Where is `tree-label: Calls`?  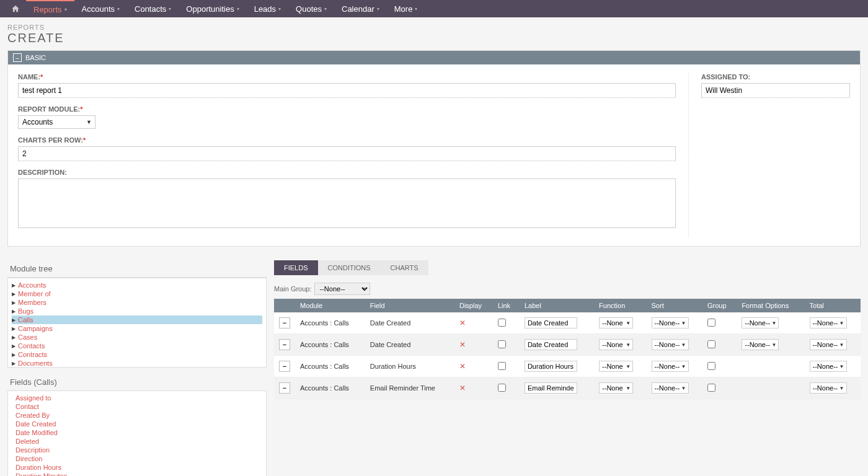 tree-label: Calls is located at coordinates (25, 320).